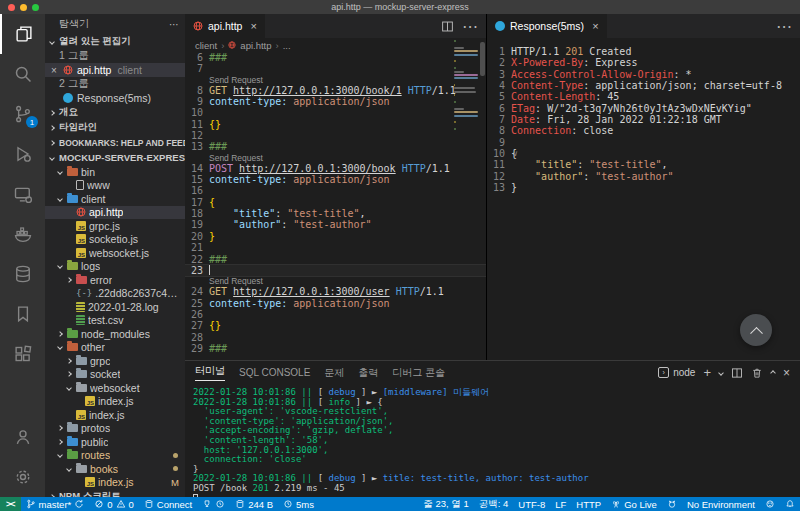 The height and width of the screenshot is (511, 800). I want to click on code-line: 1HTTP/1.1 201 Created, so click(644, 52).